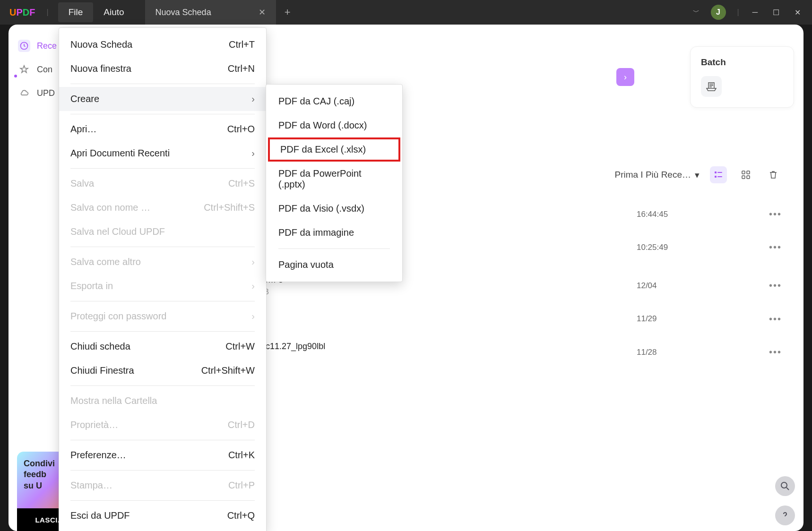 Image resolution: width=812 pixels, height=531 pixels. I want to click on menu-item-label: Apri Documenti Recenti, so click(120, 153).